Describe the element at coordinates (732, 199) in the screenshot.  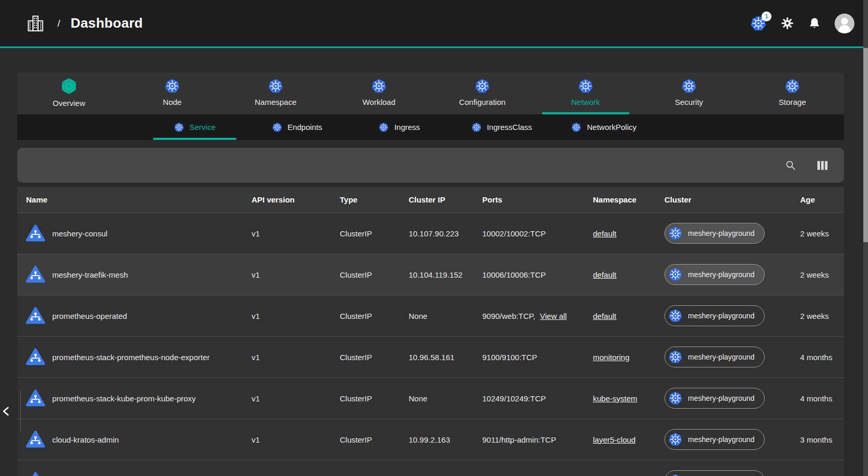
I see `column-header: Cluster` at that location.